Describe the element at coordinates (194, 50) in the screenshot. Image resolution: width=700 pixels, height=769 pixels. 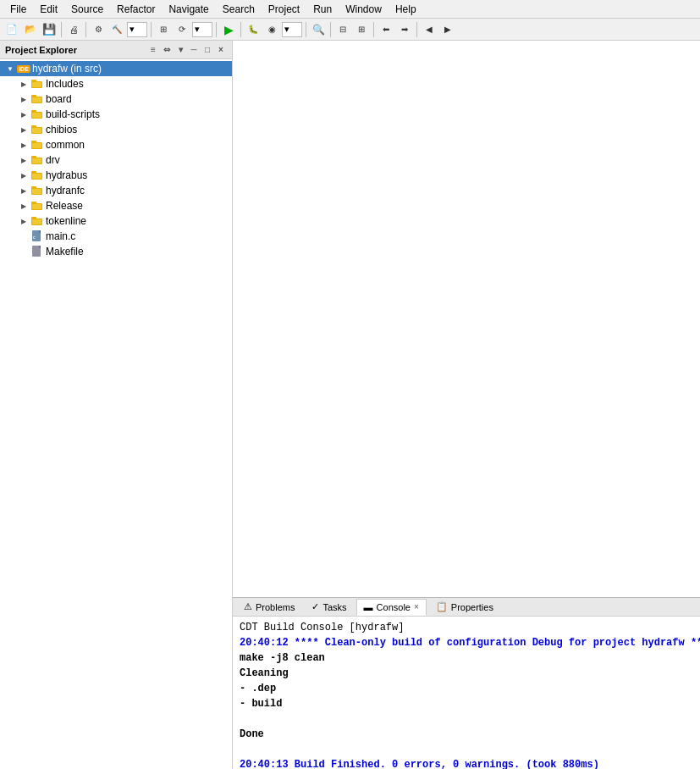
I see `minimize-icon: ─` at that location.